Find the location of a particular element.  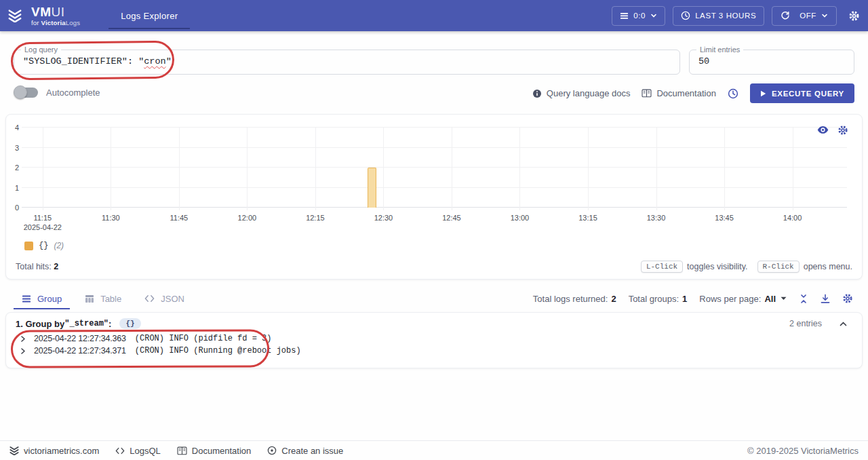

rclick-key: R-Click is located at coordinates (778, 267).